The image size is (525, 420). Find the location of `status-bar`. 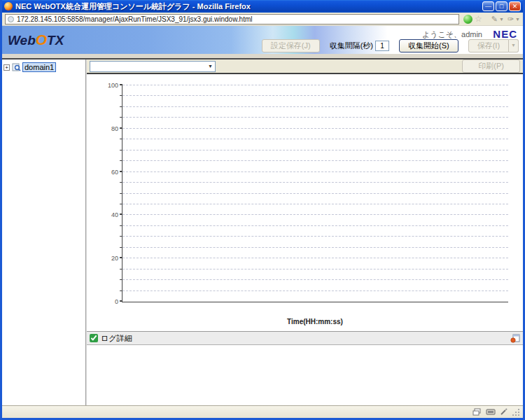

status-bar is located at coordinates (262, 412).